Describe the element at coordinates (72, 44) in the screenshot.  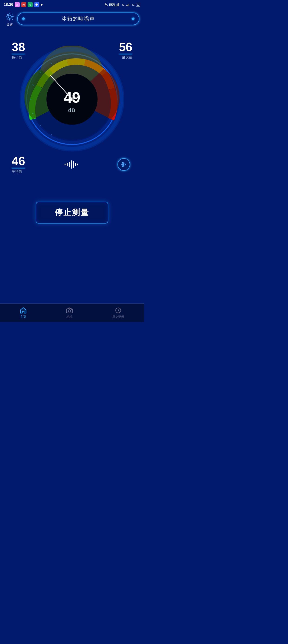
I see `stats-row-top: 38 最小值 56 最大值` at that location.